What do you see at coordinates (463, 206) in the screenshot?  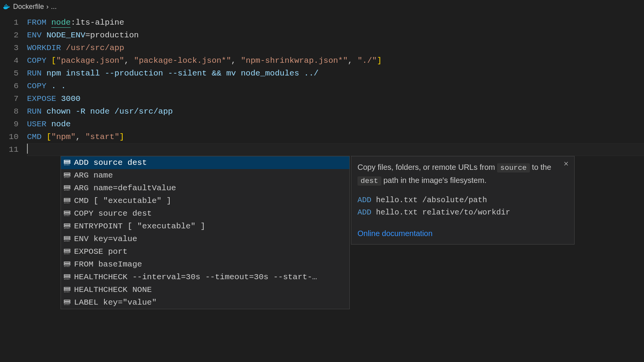 I see `detail-example: ADD hello.txt /absolute/path ADD hello.t…` at bounding box center [463, 206].